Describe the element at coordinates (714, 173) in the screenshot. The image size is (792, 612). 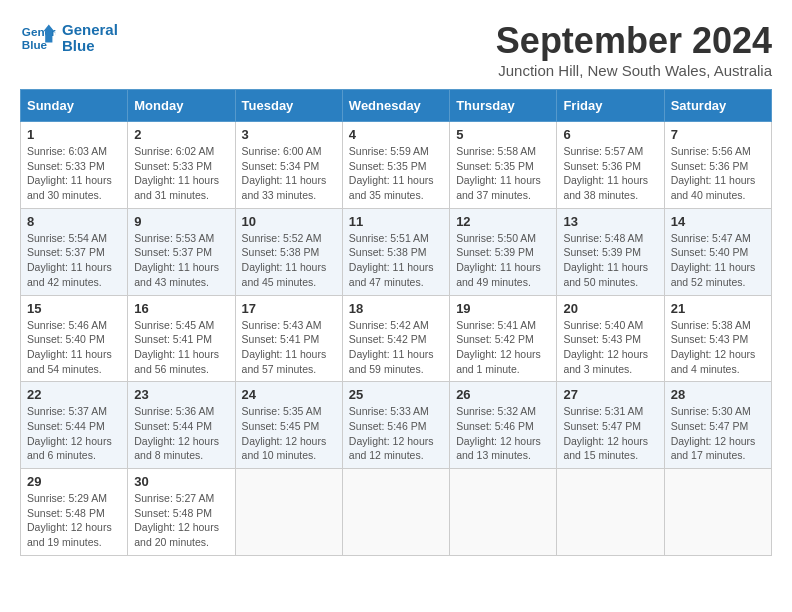
I see `day-detail: Sunrise: 5:56 AM Sunset: 5:36 PM Dayligh…` at that location.